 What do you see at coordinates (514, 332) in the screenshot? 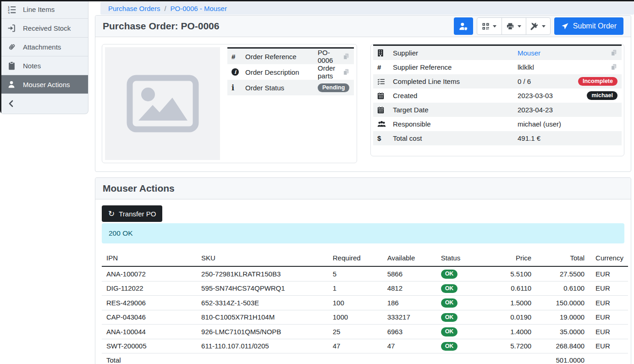
I see `cell-price: 1.4000` at bounding box center [514, 332].